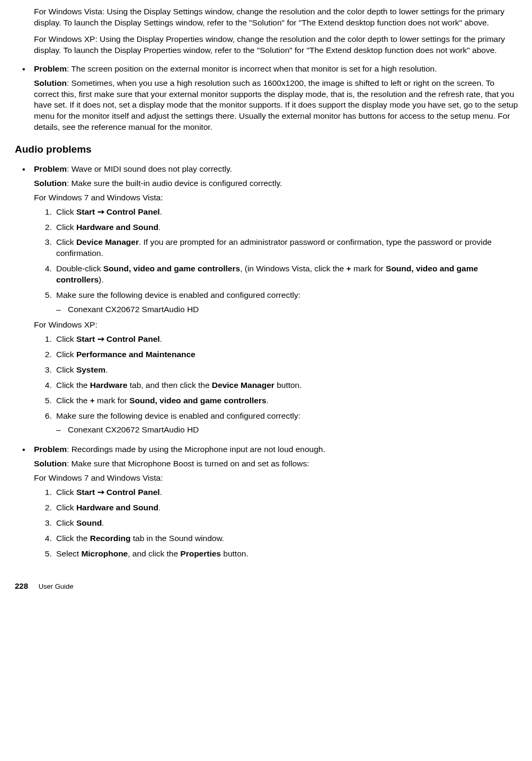 The height and width of the screenshot is (761, 532). I want to click on winxp-label: For Windows XP:, so click(278, 325).